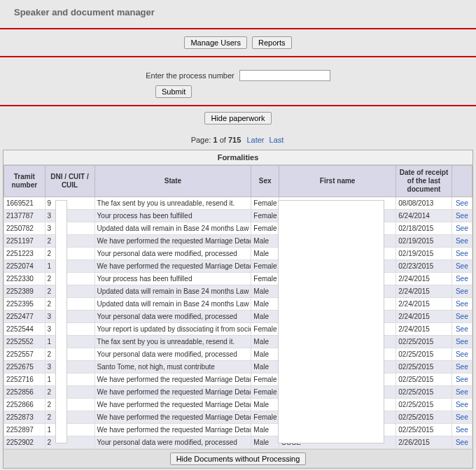  I want to click on pager-current: 1, so click(215, 140).